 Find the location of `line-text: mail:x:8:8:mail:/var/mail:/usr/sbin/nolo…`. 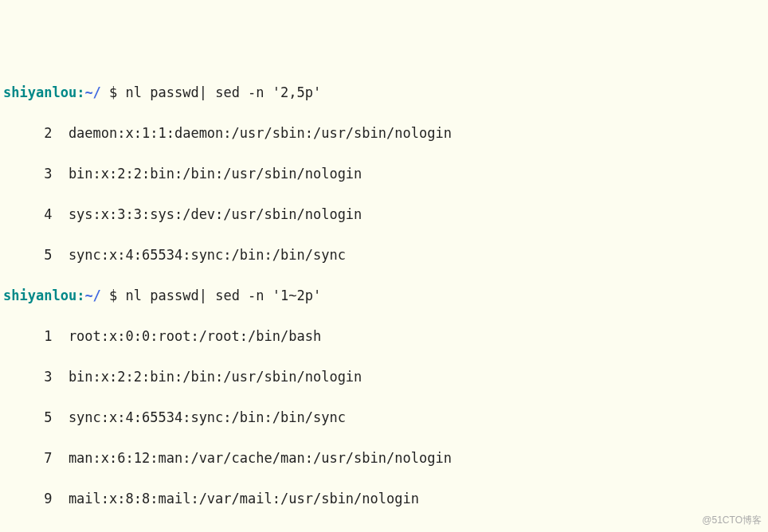

line-text: mail:x:8:8:mail:/var/mail:/usr/sbin/nolo… is located at coordinates (244, 499).